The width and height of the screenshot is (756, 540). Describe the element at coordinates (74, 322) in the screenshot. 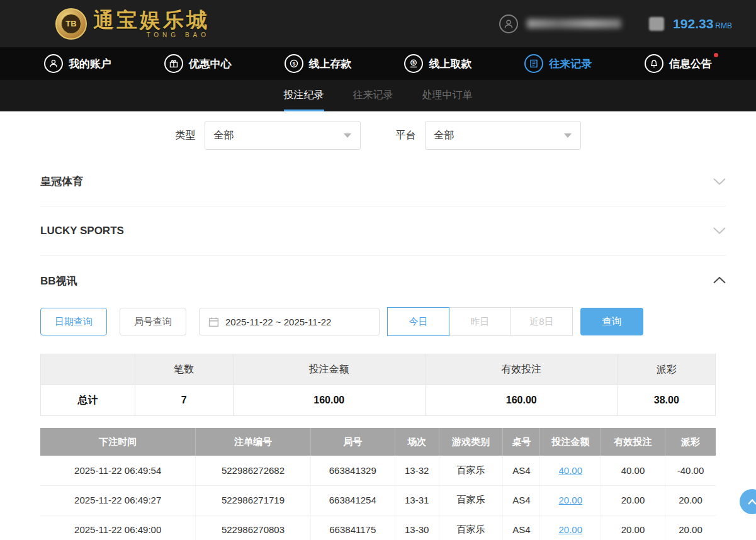

I see `date-query-button: 日期查询` at that location.